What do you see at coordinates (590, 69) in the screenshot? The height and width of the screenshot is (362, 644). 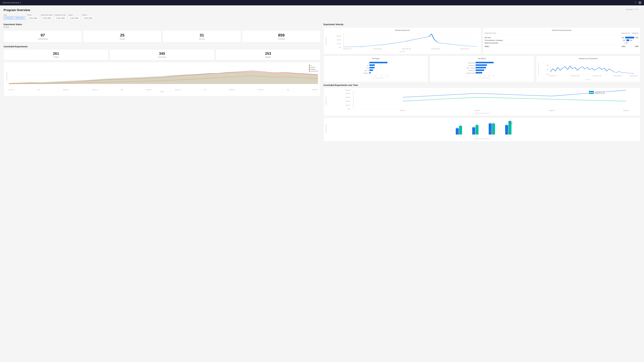 I see `variations-per-exp-svg: 0 2 4 2017 2018 2019 2020 2021` at bounding box center [590, 69].